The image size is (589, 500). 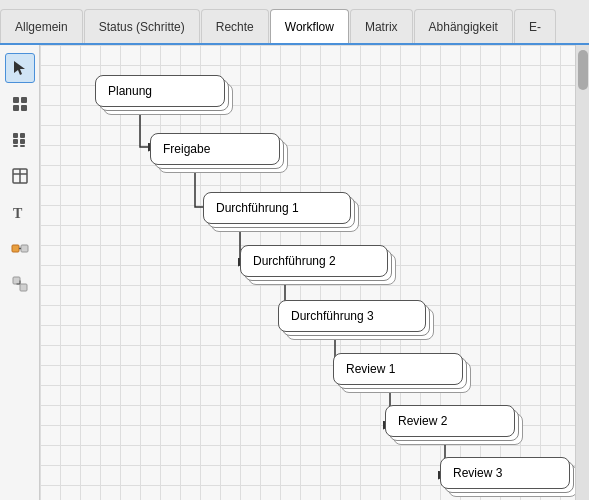 What do you see at coordinates (464, 26) in the screenshot?
I see `tab-abhaengigkeit: Abhängigkeit` at bounding box center [464, 26].